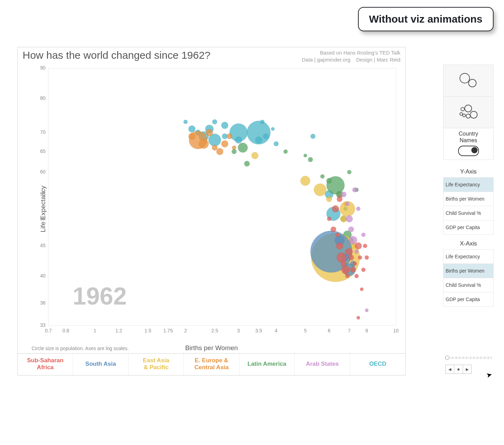  I want to click on legend-item-6: OECD, so click(378, 364).